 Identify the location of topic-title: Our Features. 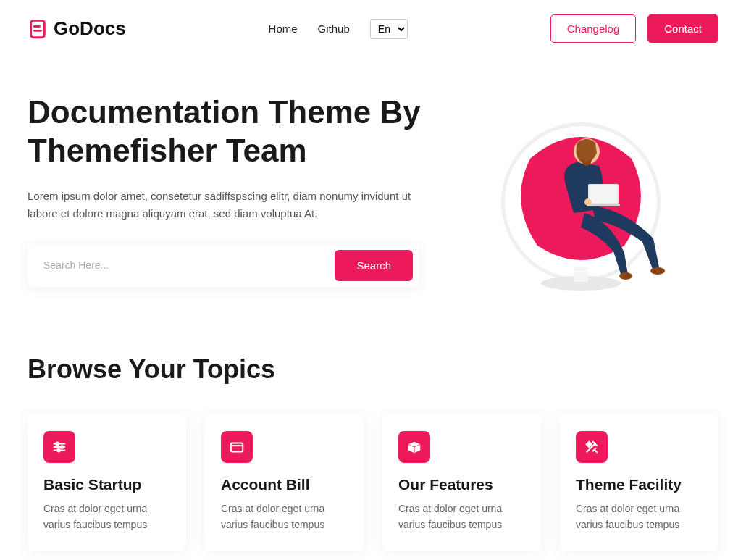
(462, 485).